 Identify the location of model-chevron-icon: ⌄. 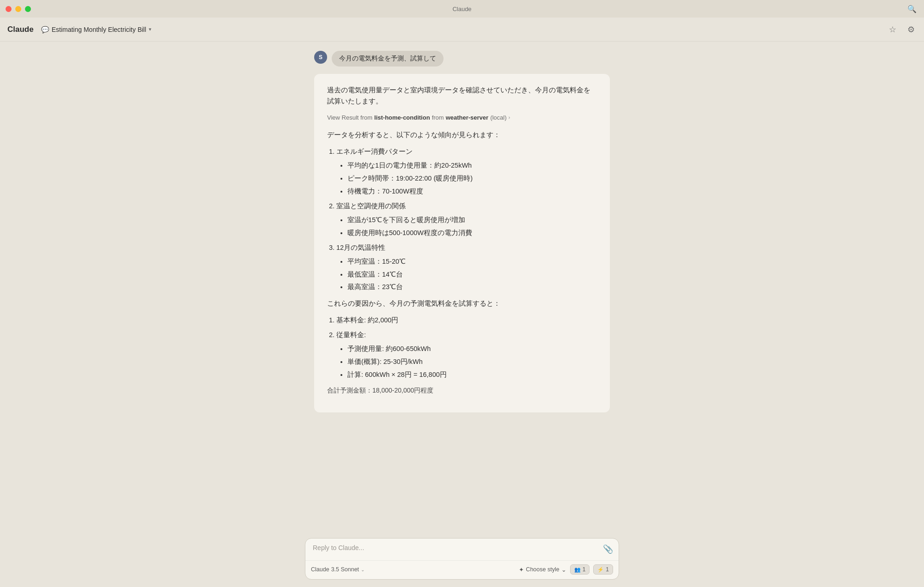
(363, 570).